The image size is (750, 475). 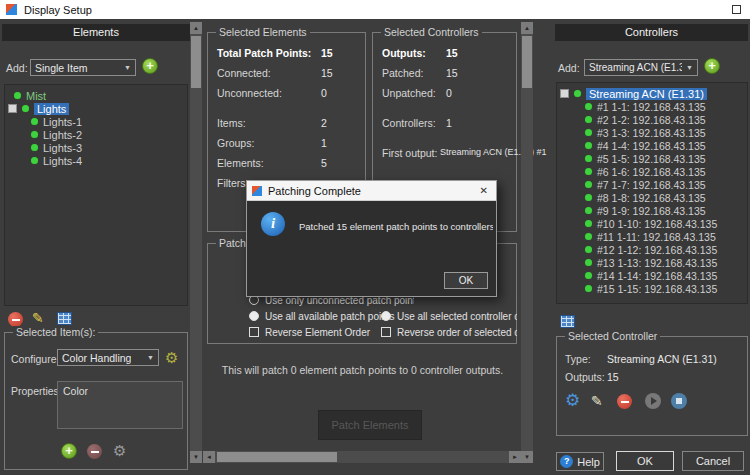 What do you see at coordinates (484, 190) in the screenshot?
I see `close-icon: ✕` at bounding box center [484, 190].